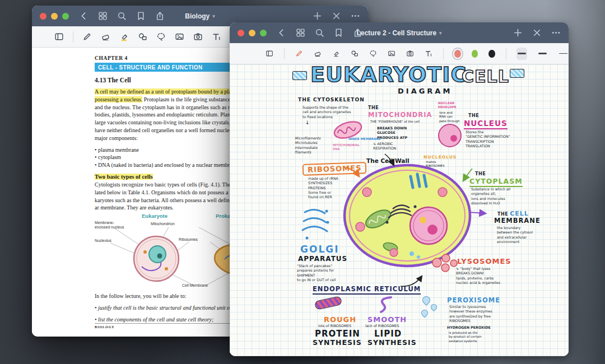 The height and width of the screenshot is (364, 605). What do you see at coordinates (110, 225) in the screenshot?
I see `figure-annotation: Membrane- enclosed nucleus` at bounding box center [110, 225].